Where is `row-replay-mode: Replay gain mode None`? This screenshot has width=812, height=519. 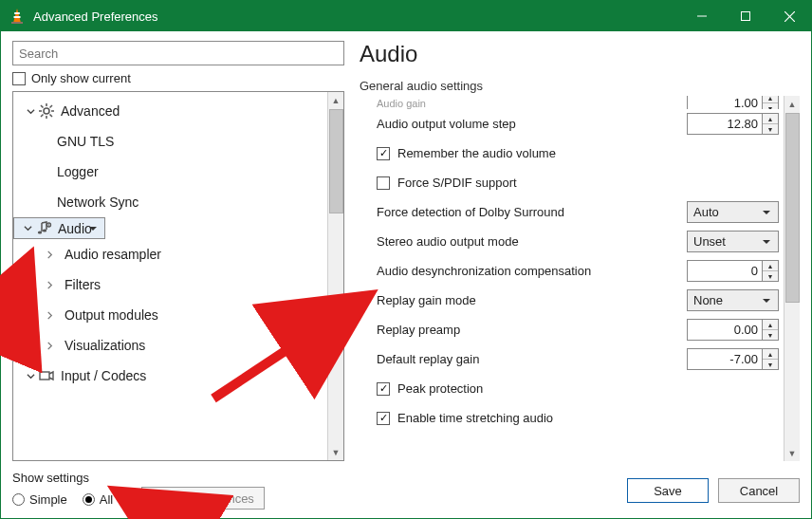
row-replay-mode: Replay gain mode None is located at coordinates (571, 300).